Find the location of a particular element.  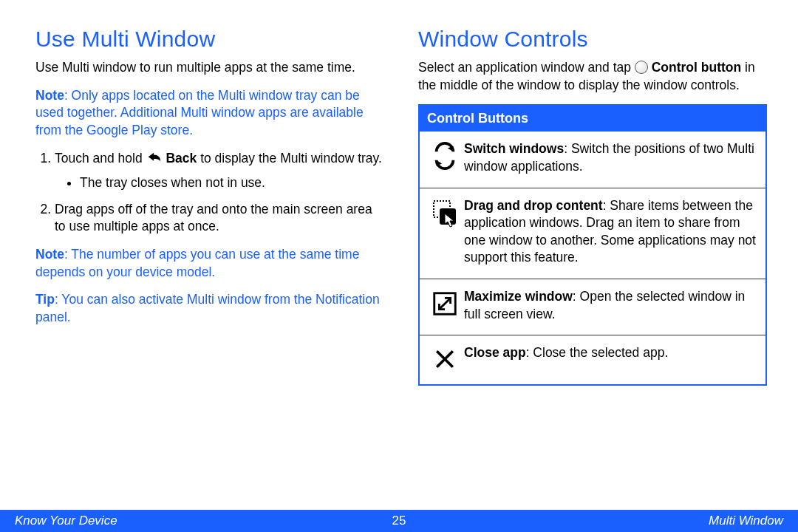

tip-text: : You can also activate Multi window fro… is located at coordinates (208, 308).